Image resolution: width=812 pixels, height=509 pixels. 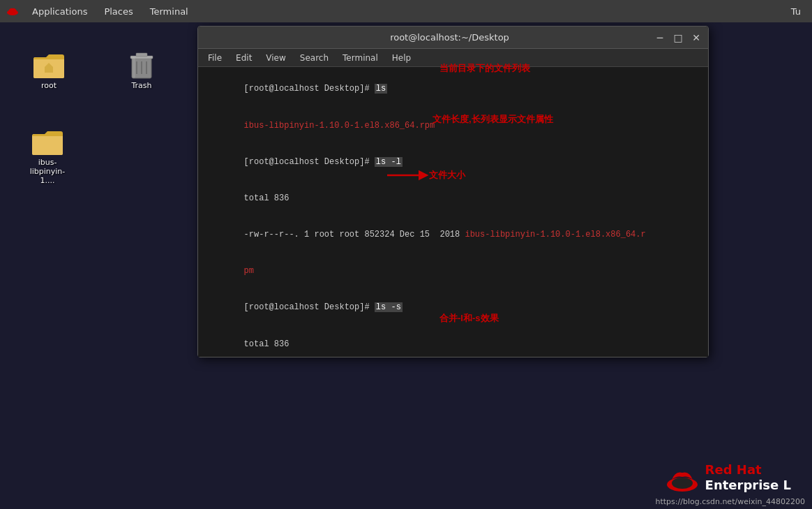 What do you see at coordinates (449, 38) in the screenshot?
I see `terminal-title: root@localhost:~/Desktop` at bounding box center [449, 38].